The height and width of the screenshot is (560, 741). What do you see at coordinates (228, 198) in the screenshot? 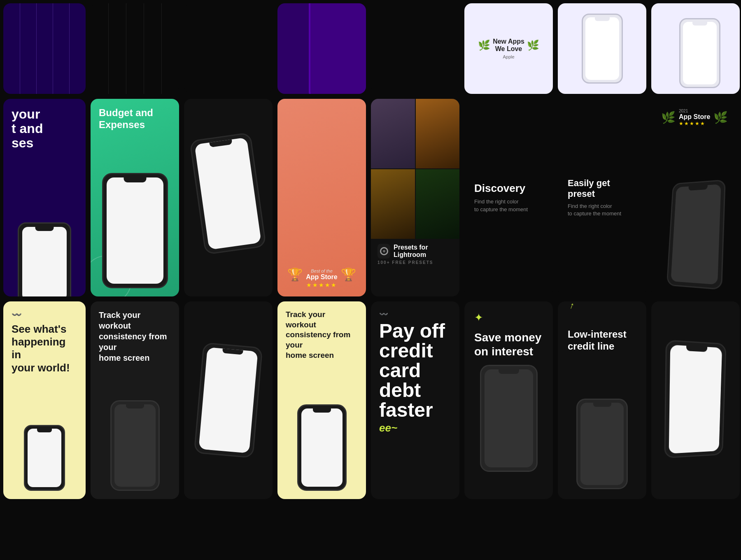
I see `r2-c3-dark-phone` at bounding box center [228, 198].